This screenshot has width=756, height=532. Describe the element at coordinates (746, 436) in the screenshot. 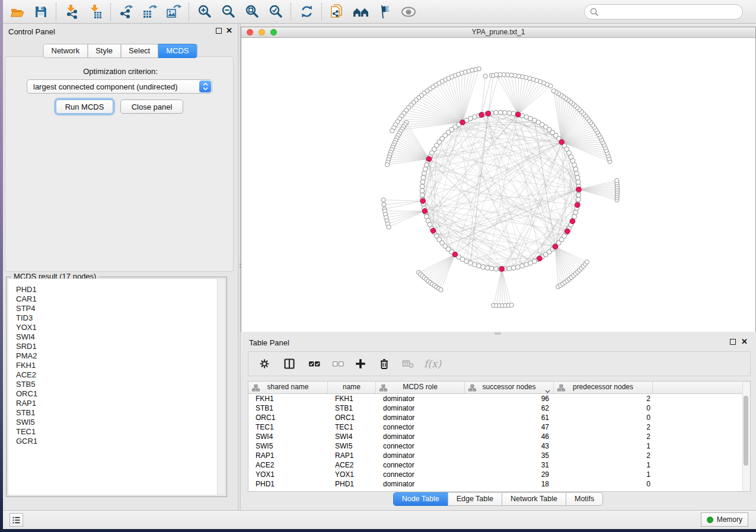

I see `table-scrollbar` at that location.